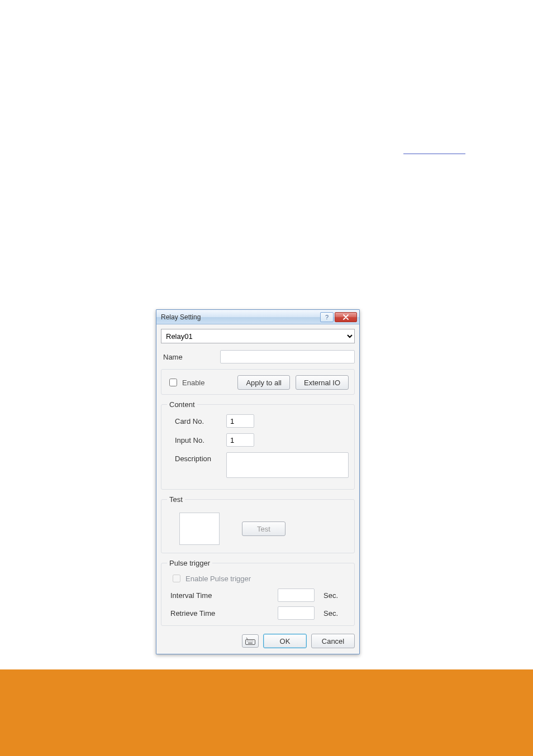  I want to click on content-section: Content Card No. Input No. Description, so click(258, 445).